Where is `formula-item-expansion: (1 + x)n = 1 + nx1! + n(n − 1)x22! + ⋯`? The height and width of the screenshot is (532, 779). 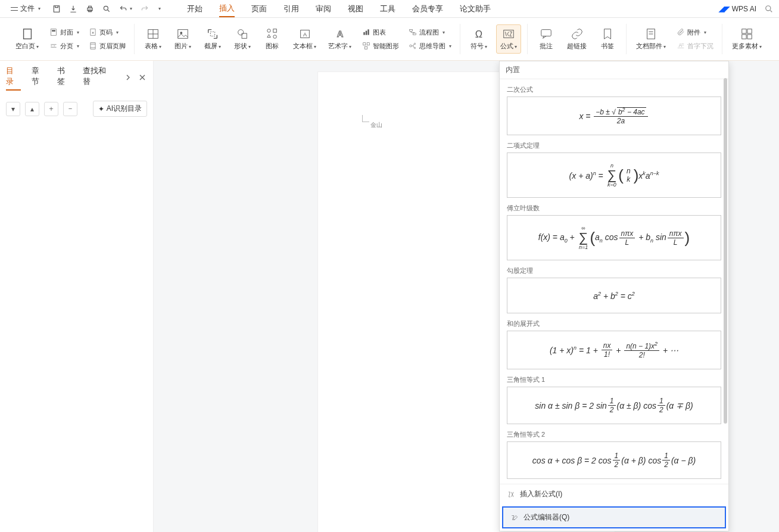
formula-item-expansion: (1 + x)n = 1 + nx1! + n(n − 1)x22! + ⋯ is located at coordinates (614, 350).